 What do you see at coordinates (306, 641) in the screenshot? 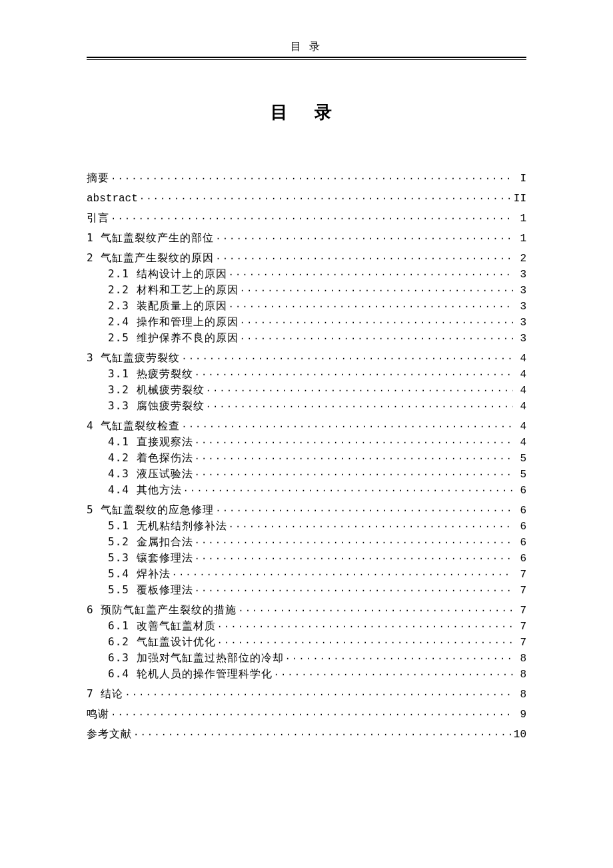
I see `toc-entry: 6.2 气缸盖设计优化7` at bounding box center [306, 641].